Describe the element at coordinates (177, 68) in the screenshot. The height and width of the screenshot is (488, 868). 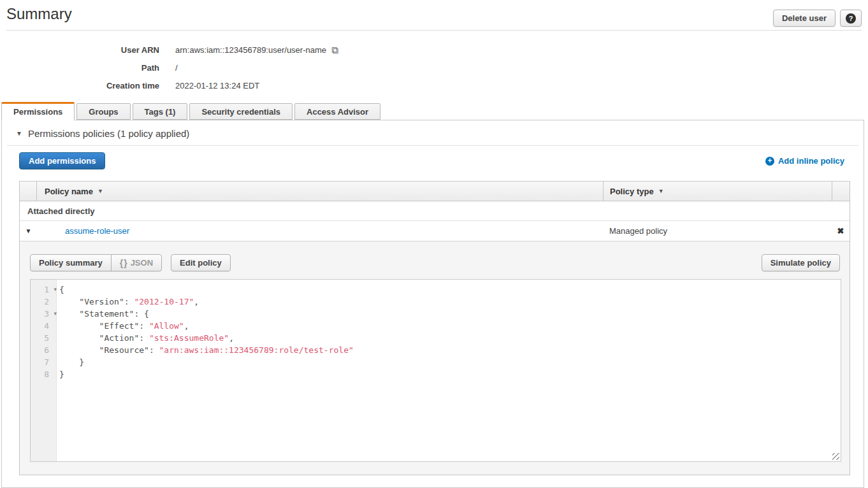
I see `path-value: /` at that location.